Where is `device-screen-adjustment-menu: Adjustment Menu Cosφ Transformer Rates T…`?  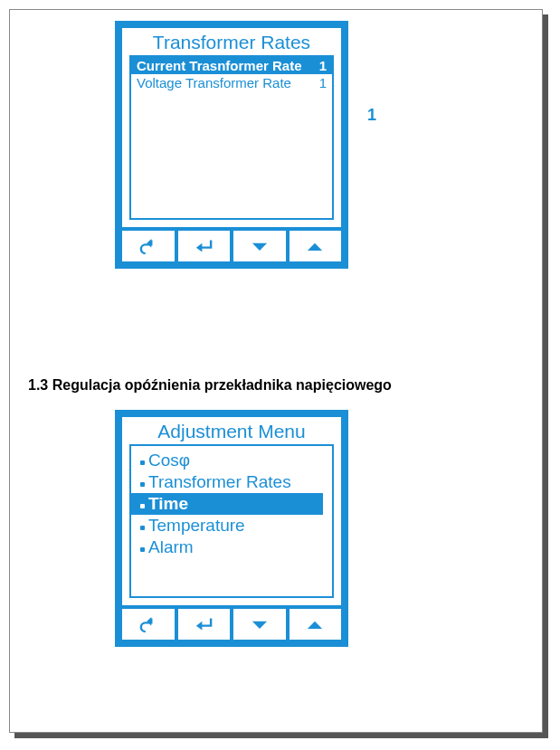
device-screen-adjustment-menu: Adjustment Menu Cosφ Transformer Rates T… is located at coordinates (232, 528).